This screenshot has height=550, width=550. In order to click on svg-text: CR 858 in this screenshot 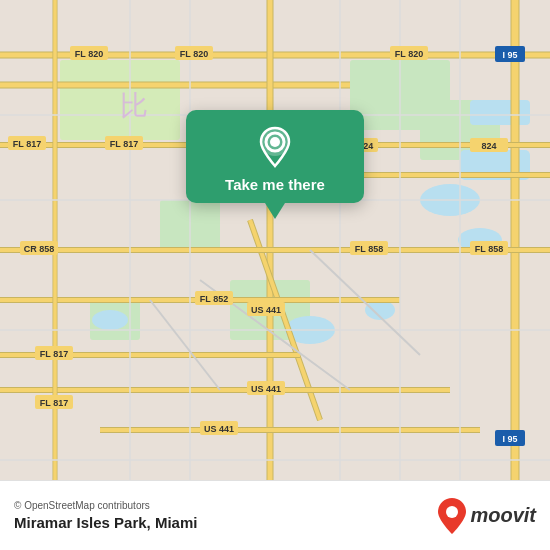, I will do `click(40, 249)`.